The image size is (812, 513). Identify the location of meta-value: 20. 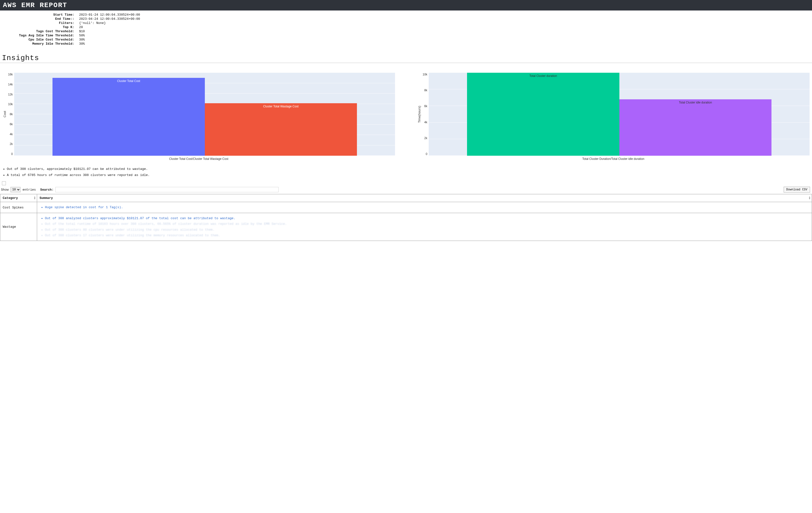
(445, 27).